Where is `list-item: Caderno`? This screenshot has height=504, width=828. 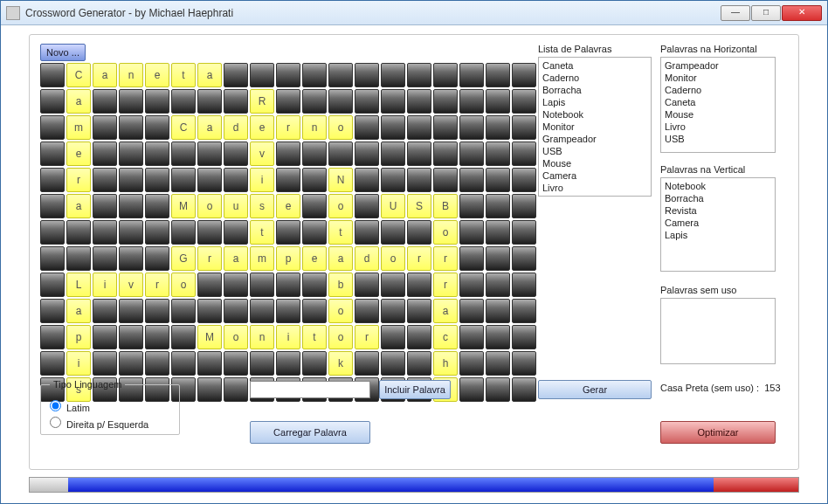 list-item: Caderno is located at coordinates (718, 90).